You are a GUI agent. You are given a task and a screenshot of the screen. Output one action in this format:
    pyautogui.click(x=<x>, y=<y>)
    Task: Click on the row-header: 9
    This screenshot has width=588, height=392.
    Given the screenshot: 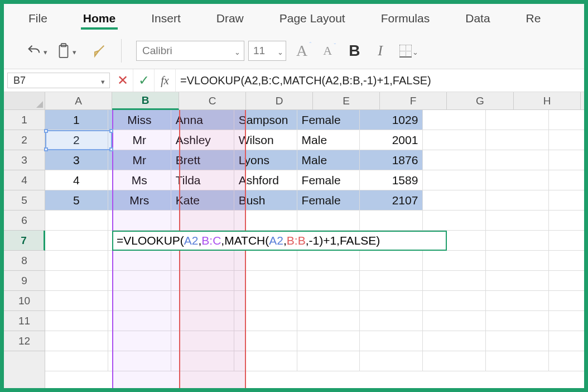 What is the action you would take?
    pyautogui.click(x=25, y=281)
    